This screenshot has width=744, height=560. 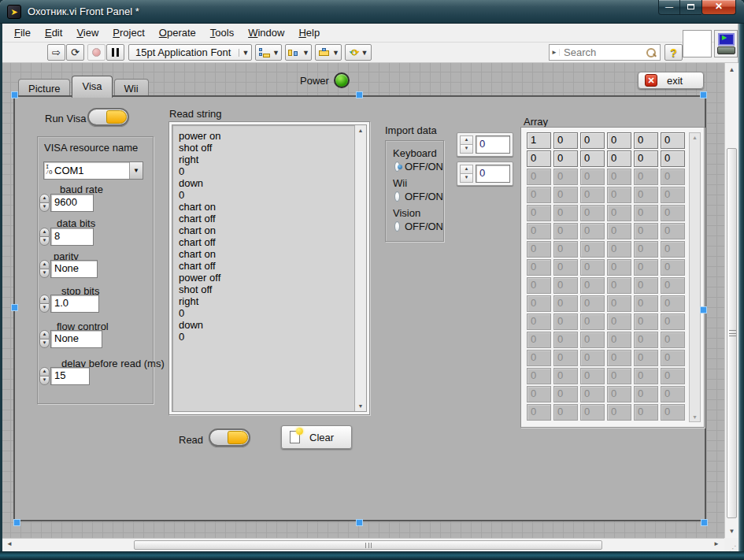 What do you see at coordinates (84, 87) in the screenshot?
I see `tab-strip: PictureVisaWii` at bounding box center [84, 87].